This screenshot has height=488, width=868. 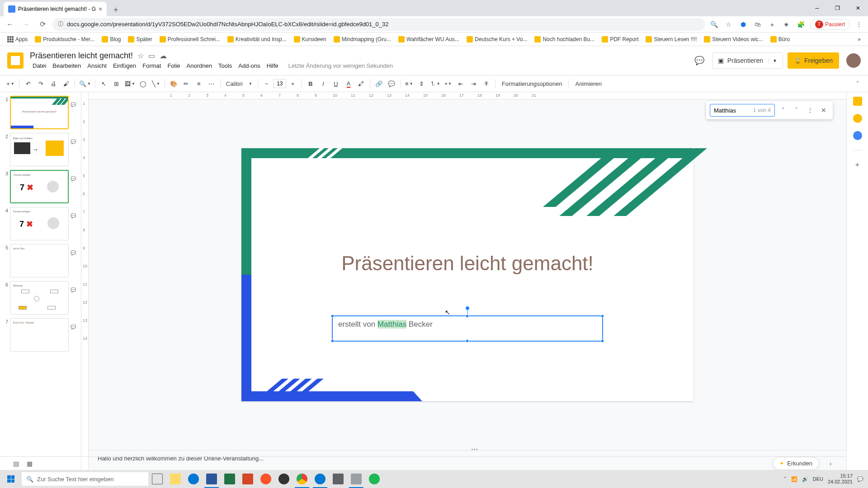 What do you see at coordinates (671, 39) in the screenshot?
I see `bookmark-item: Steuern Lesen !!!!` at bounding box center [671, 39].